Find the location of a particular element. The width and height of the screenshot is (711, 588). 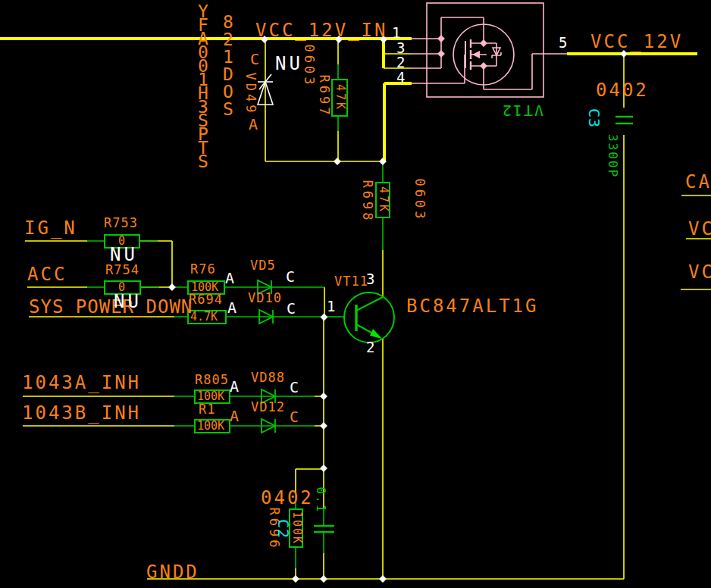

refdes-r698: R698 is located at coordinates (367, 202).